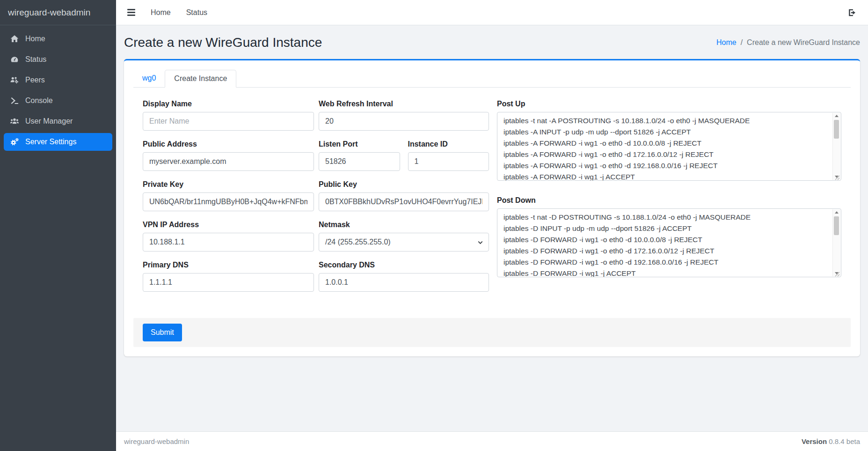  I want to click on sidebar-nav: Home Status Peers Console User Manager, so click(58, 90).